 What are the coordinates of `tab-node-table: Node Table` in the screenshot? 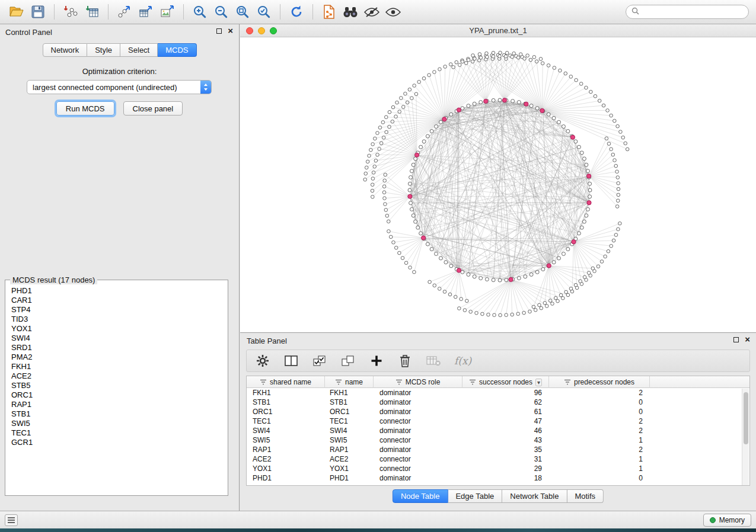 It's located at (420, 496).